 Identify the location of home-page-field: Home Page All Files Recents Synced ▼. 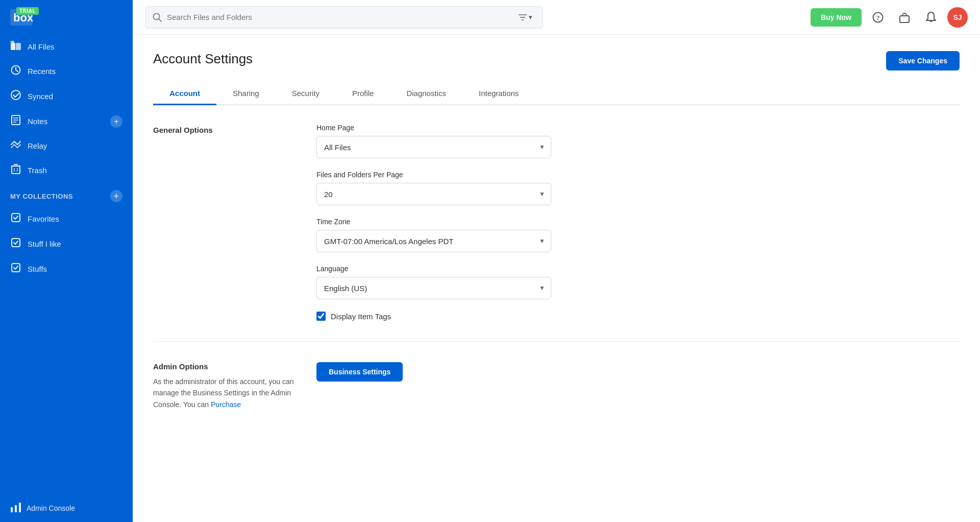
(434, 141).